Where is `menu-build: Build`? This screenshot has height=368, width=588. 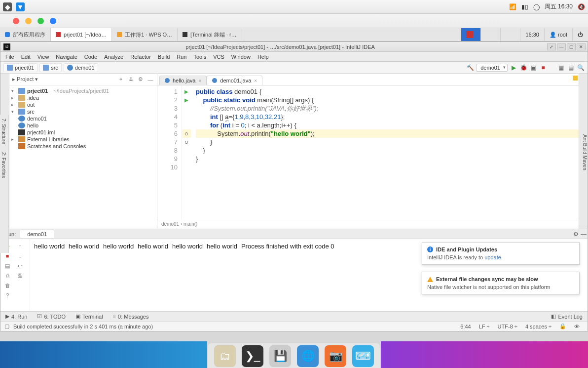
menu-build: Build is located at coordinates (164, 57).